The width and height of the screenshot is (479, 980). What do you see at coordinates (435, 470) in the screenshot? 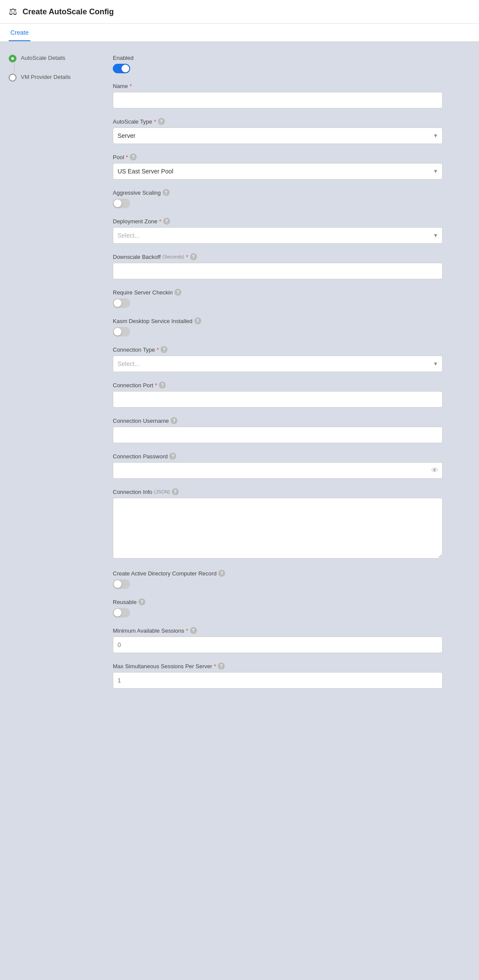
I see `password-visibility-toggle-icon: 👁︎` at bounding box center [435, 470].